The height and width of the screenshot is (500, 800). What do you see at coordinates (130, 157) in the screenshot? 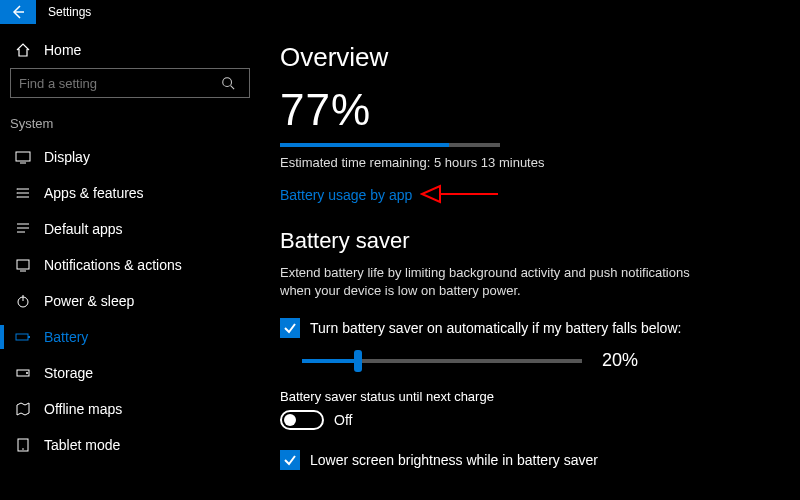
I see `sidebar-item-display: Display` at bounding box center [130, 157].